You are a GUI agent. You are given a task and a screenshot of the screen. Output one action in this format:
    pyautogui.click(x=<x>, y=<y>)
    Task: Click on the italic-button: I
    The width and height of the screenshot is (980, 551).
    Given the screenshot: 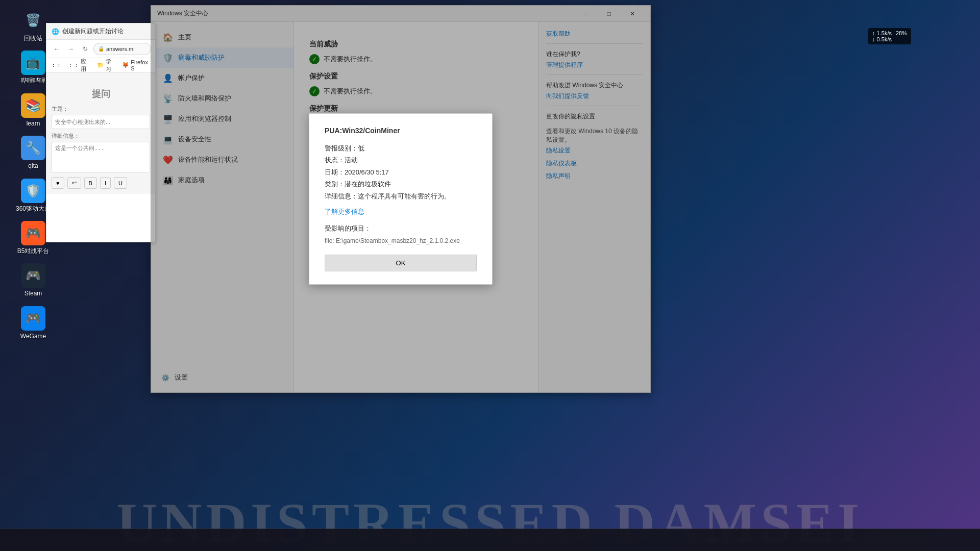 What is the action you would take?
    pyautogui.click(x=105, y=183)
    